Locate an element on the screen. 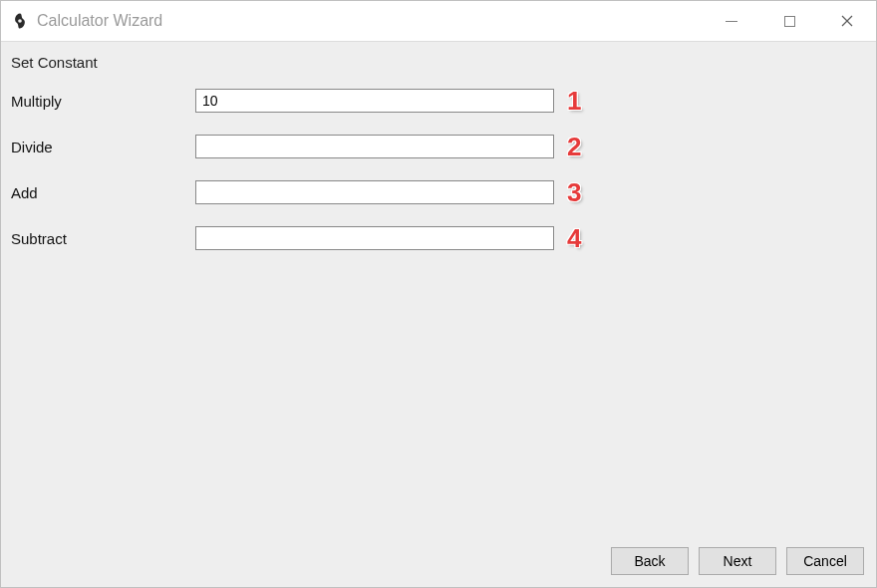 The width and height of the screenshot is (877, 588). titlebar-left: Calculator Wizard is located at coordinates (86, 21).